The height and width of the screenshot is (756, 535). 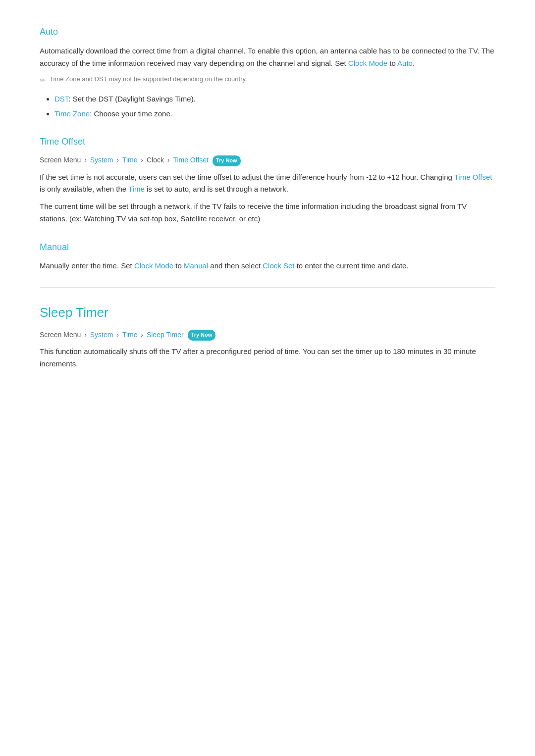 What do you see at coordinates (131, 114) in the screenshot?
I see `timezone-text: : Choose your time zone.` at bounding box center [131, 114].